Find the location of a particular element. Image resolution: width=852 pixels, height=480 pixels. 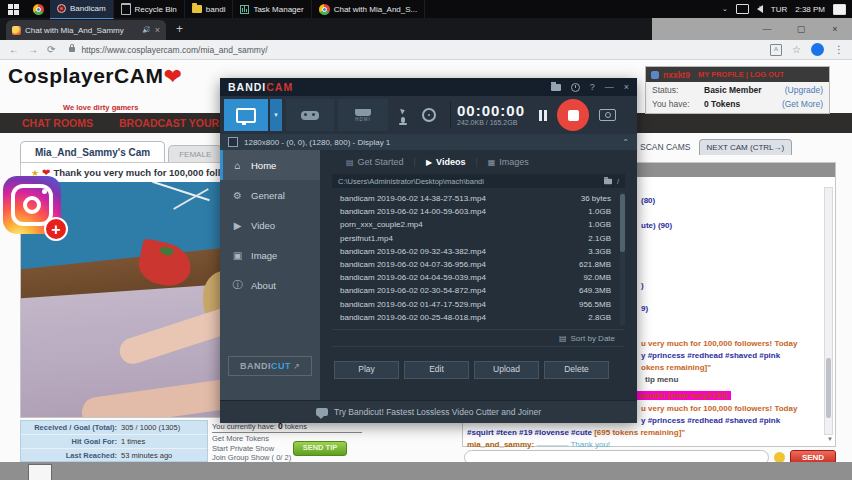

instagram-follow-badge: + is located at coordinates (56, 229).